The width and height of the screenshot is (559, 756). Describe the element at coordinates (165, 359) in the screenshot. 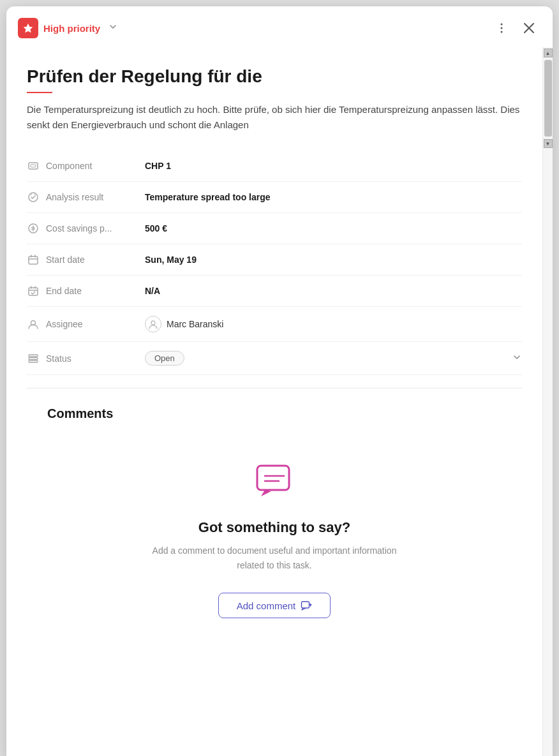

I see `status-badge: Open` at that location.